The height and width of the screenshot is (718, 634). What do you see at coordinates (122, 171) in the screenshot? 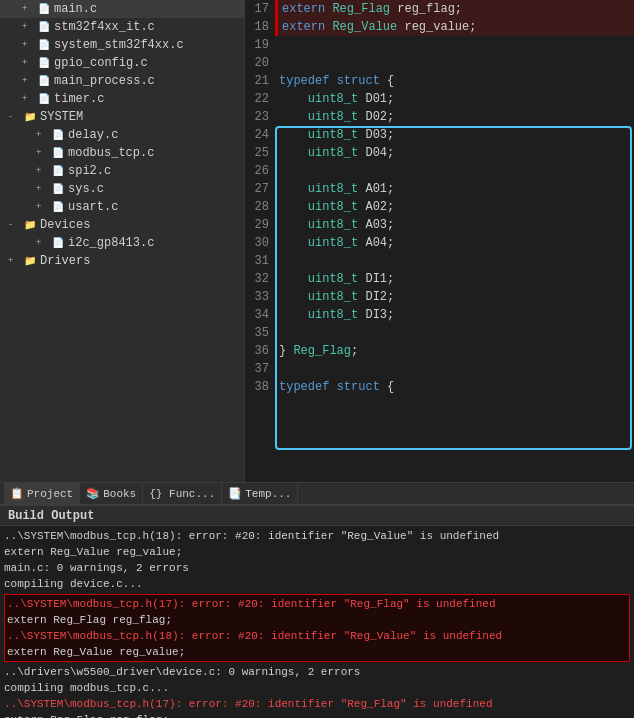
I see `file-spi2: + 📄 spi2.c` at bounding box center [122, 171].